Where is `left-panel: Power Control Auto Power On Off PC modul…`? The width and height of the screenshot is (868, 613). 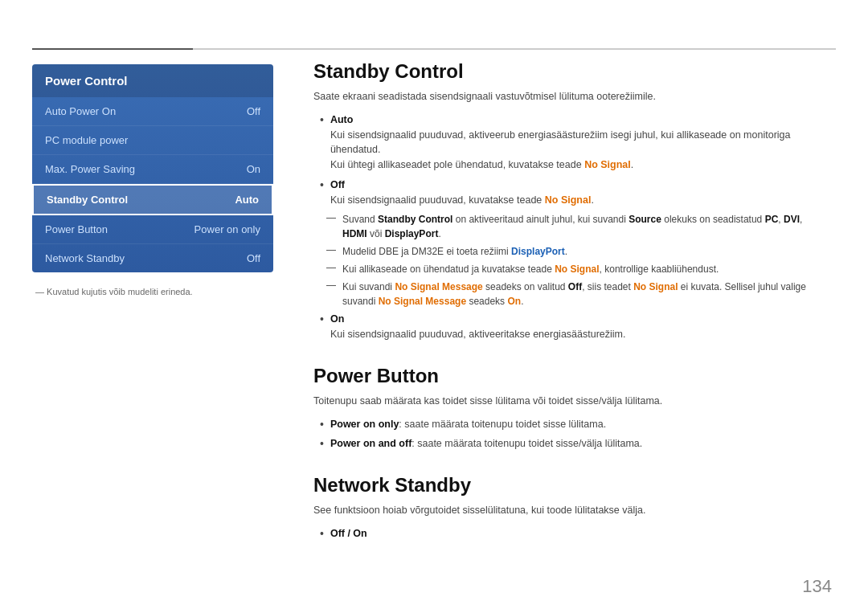
left-panel: Power Control Auto Power On Off PC modul… is located at coordinates (153, 180).